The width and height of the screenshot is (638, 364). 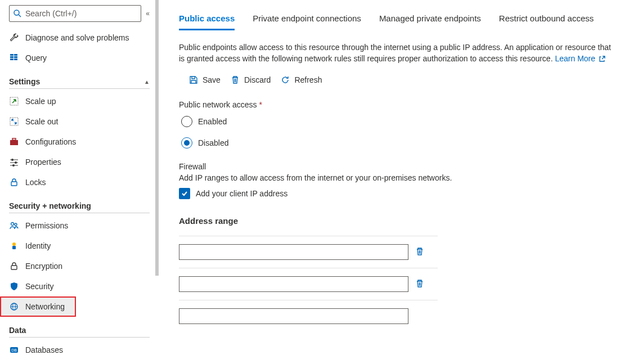 What do you see at coordinates (79, 205) in the screenshot?
I see `section-security-networking: Security + networking` at bounding box center [79, 205].